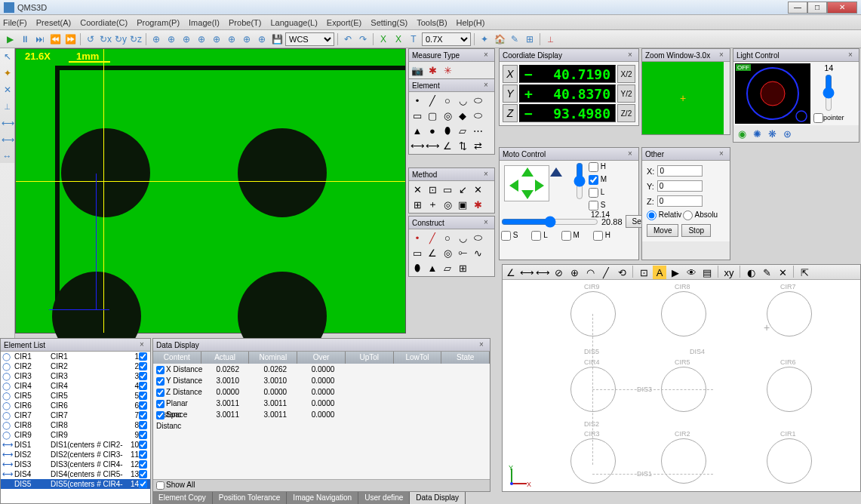 The height and width of the screenshot is (504, 861). I want to click on next-icon: ⏭, so click(40, 39).